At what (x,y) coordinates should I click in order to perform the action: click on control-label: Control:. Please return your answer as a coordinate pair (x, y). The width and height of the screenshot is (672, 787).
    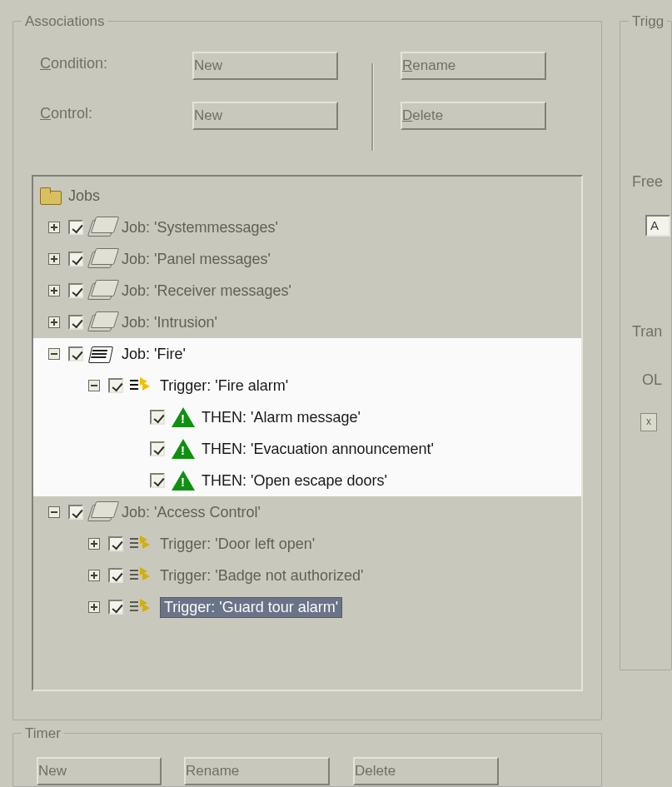
    Looking at the image, I should click on (113, 113).